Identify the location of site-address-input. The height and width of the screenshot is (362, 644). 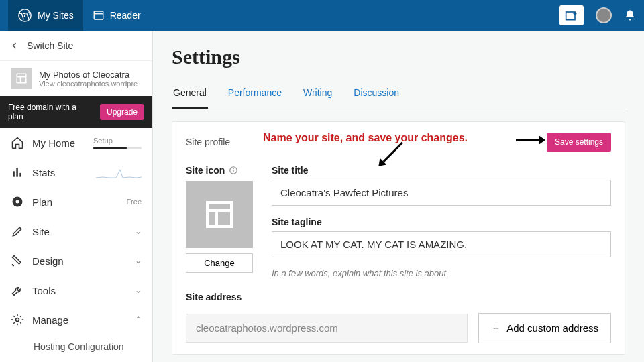
(327, 328).